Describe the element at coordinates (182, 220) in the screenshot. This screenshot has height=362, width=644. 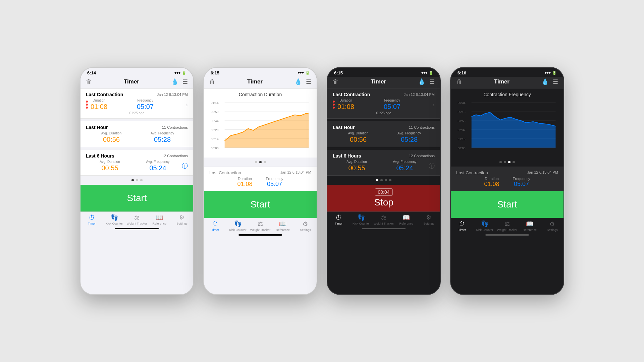
I see `tab-settings-1: ⚙ Settings` at that location.